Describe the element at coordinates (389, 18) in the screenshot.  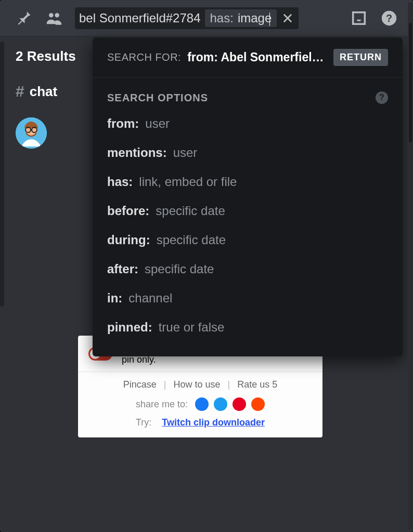
I see `help-icon: ?` at that location.